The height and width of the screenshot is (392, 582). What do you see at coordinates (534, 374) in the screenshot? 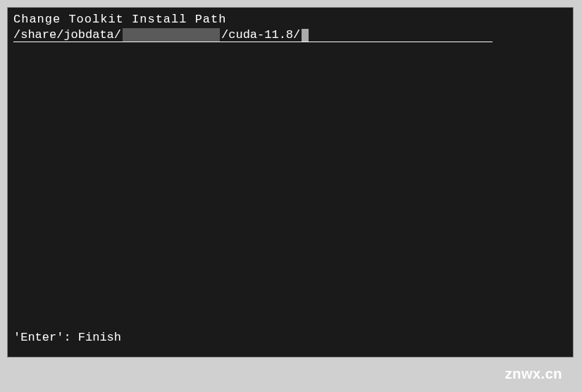
I see `watermark-text: znwx.cn` at bounding box center [534, 374].